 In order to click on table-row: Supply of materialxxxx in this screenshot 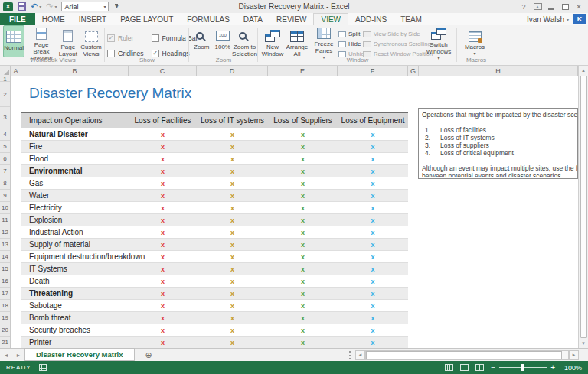, I will do `click(214, 245)`.